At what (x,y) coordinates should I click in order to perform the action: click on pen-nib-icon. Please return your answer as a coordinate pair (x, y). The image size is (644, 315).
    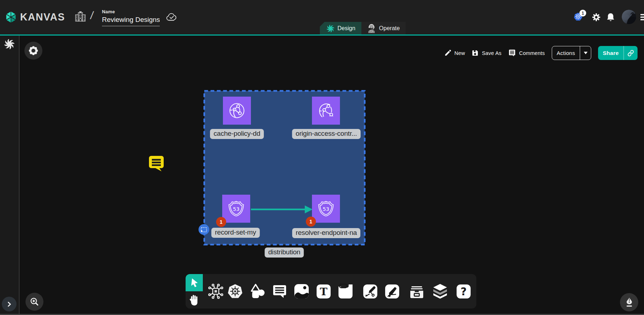
    Looking at the image, I should click on (629, 302).